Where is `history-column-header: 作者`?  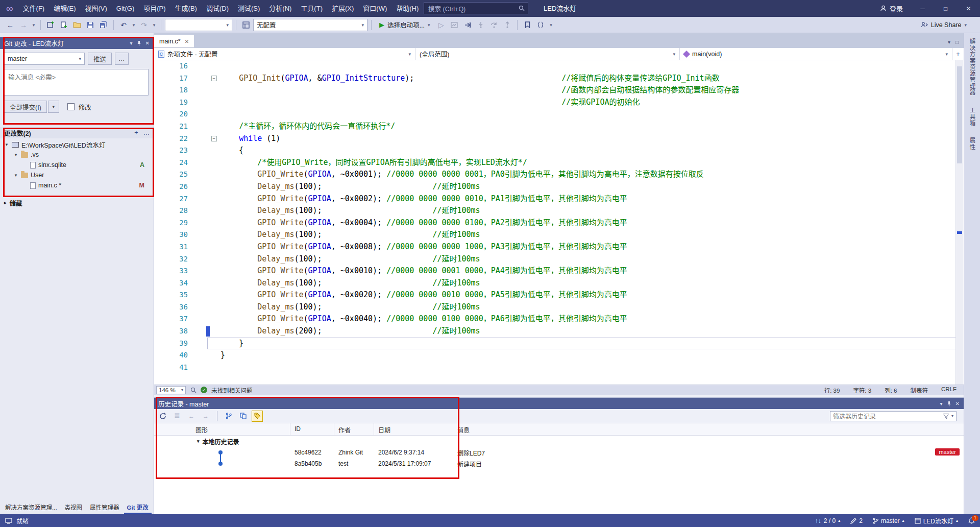 history-column-header: 作者 is located at coordinates (354, 429).